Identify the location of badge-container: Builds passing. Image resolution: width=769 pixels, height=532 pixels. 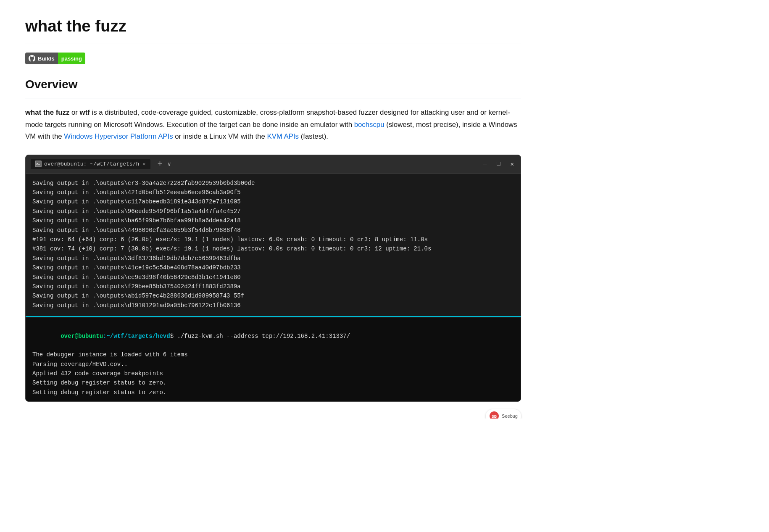
(273, 58).